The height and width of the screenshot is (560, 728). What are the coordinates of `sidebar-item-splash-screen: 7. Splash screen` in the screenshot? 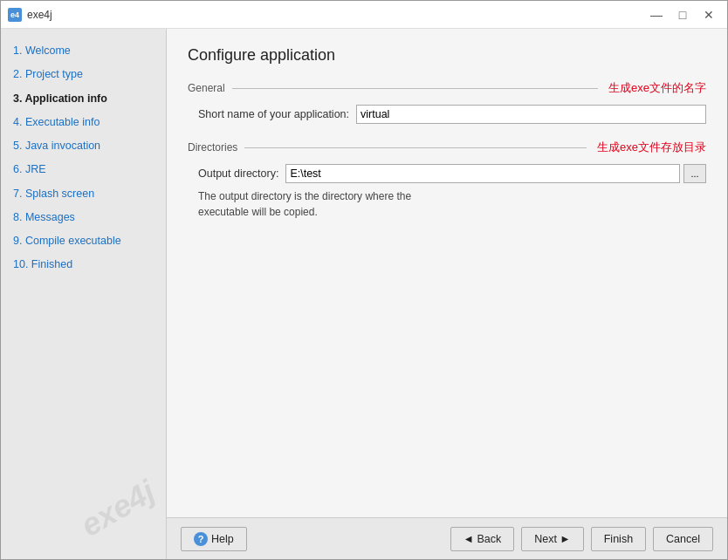 It's located at (84, 194).